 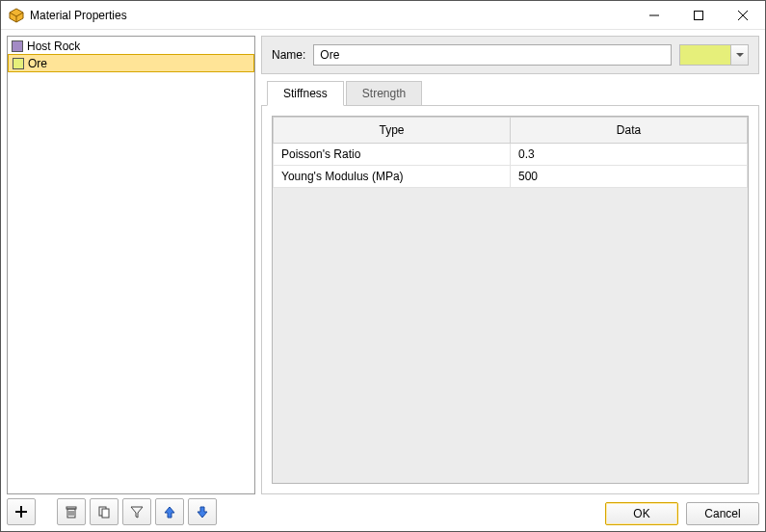 I want to click on trash-icon, so click(x=71, y=512).